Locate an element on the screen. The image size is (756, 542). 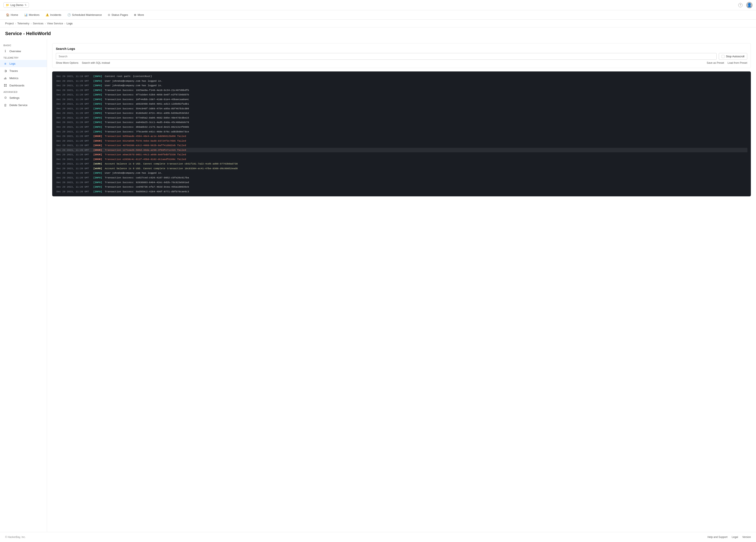
save-as-preset-link: Save as Preset is located at coordinates (715, 63).